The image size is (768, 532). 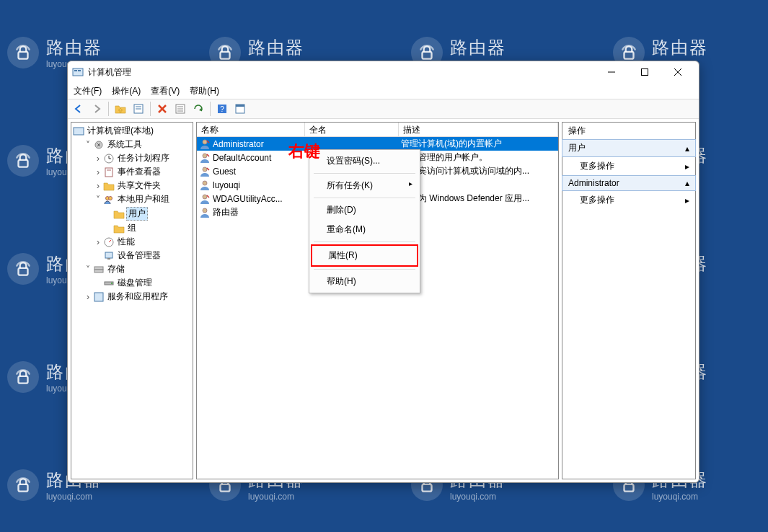 I want to click on ctx-help: 帮助(H), so click(x=365, y=281).